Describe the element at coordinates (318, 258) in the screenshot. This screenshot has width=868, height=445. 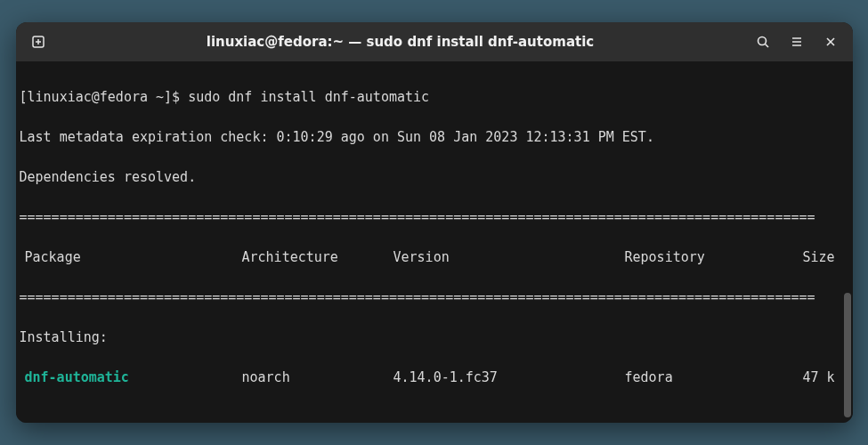
I see `col-arch: Architecture` at that location.